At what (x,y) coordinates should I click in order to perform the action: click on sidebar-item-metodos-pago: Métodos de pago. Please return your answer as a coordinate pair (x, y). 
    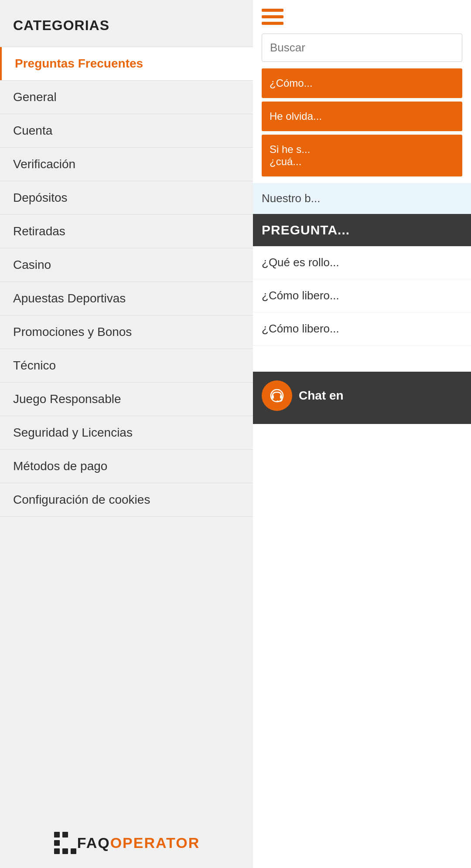
    Looking at the image, I should click on (126, 466).